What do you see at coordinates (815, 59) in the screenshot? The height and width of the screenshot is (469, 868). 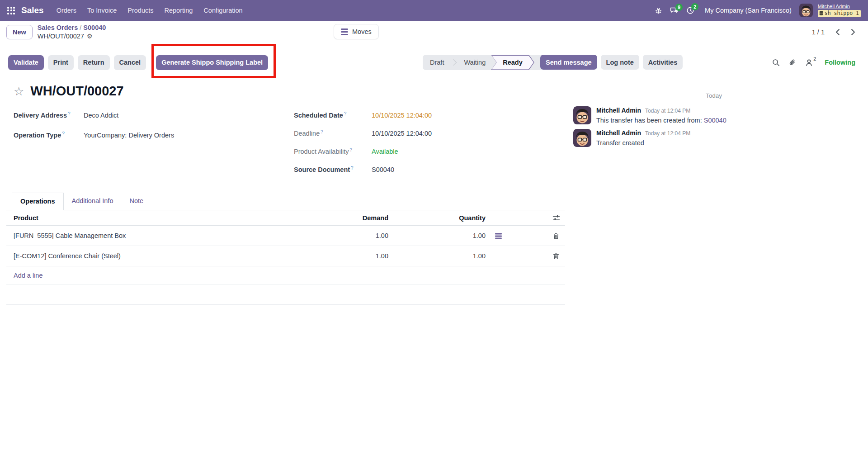 I see `followers-count: 2` at bounding box center [815, 59].